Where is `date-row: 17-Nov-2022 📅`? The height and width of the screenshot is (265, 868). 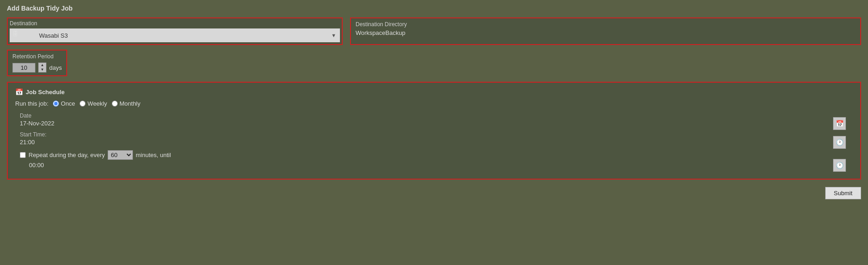
date-row: 17-Nov-2022 📅 is located at coordinates (436, 123).